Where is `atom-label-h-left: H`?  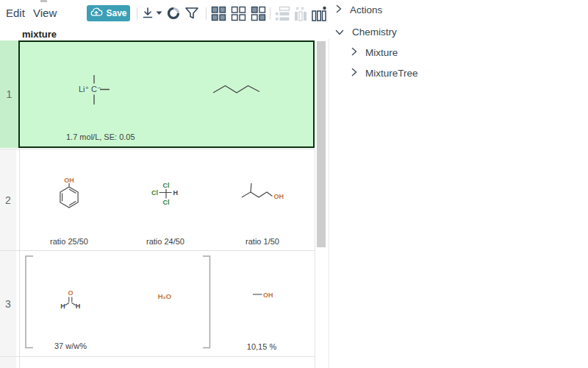
atom-label-h-left: H is located at coordinates (63, 306).